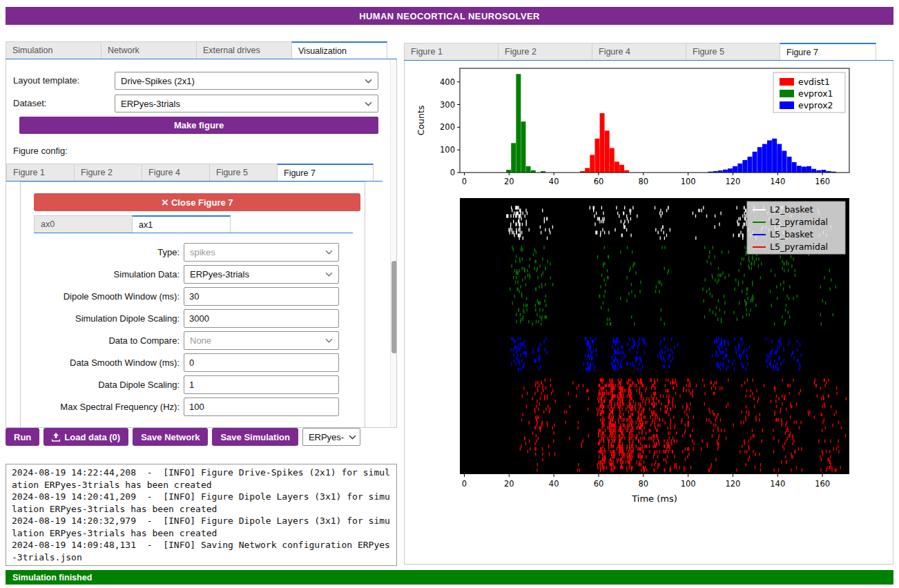  What do you see at coordinates (261, 341) in the screenshot?
I see `field-select-data-to-compare: None` at bounding box center [261, 341].